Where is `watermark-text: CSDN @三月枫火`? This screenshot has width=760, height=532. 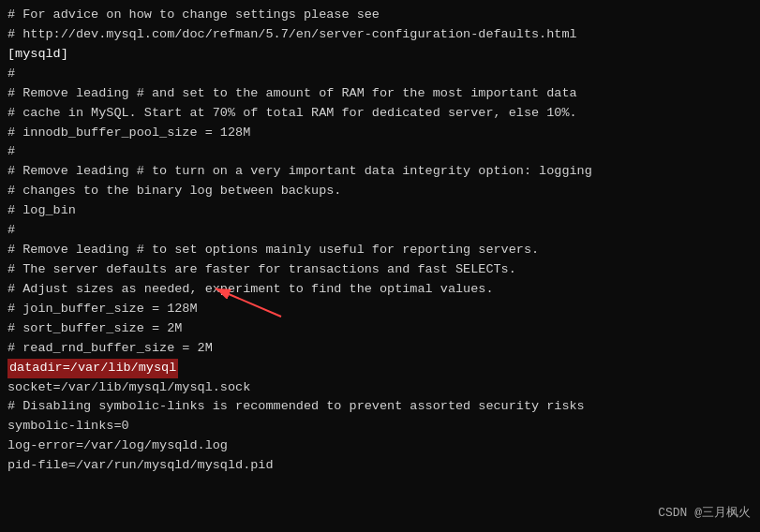 watermark-text: CSDN @三月枫火 is located at coordinates (705, 513).